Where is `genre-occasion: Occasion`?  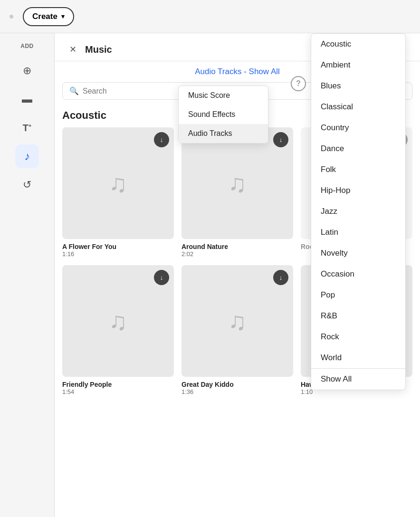
genre-occasion: Occasion is located at coordinates (358, 274).